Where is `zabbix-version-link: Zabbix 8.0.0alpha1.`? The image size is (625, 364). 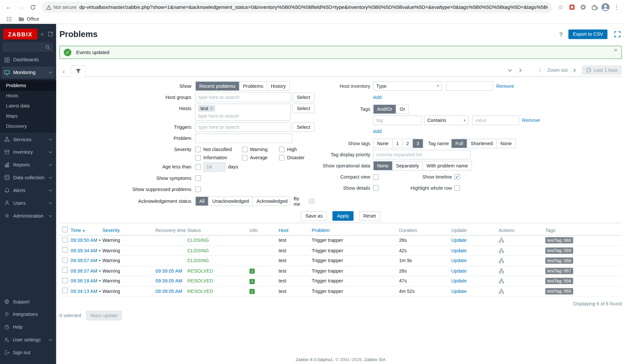 zabbix-version-link: Zabbix 8.0.0alpha1. is located at coordinates (315, 360).